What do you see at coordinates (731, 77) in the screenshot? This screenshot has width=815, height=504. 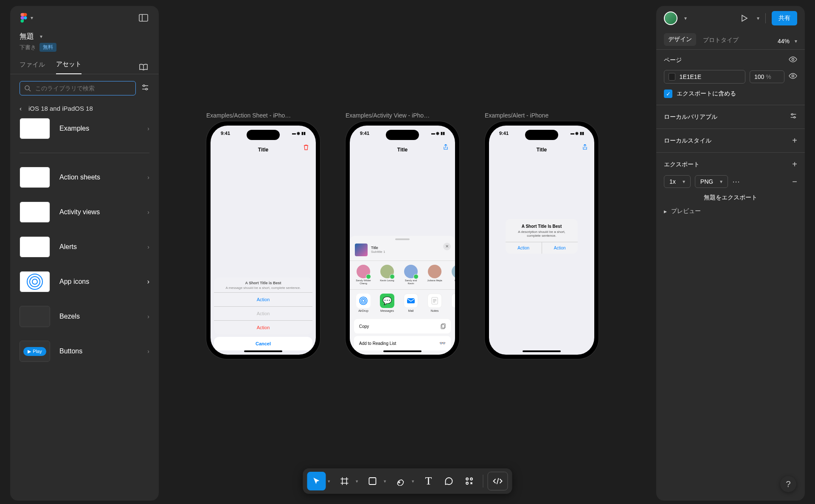 I see `section-page: ページ 100 % ✓ エクスポートに含める` at bounding box center [731, 77].